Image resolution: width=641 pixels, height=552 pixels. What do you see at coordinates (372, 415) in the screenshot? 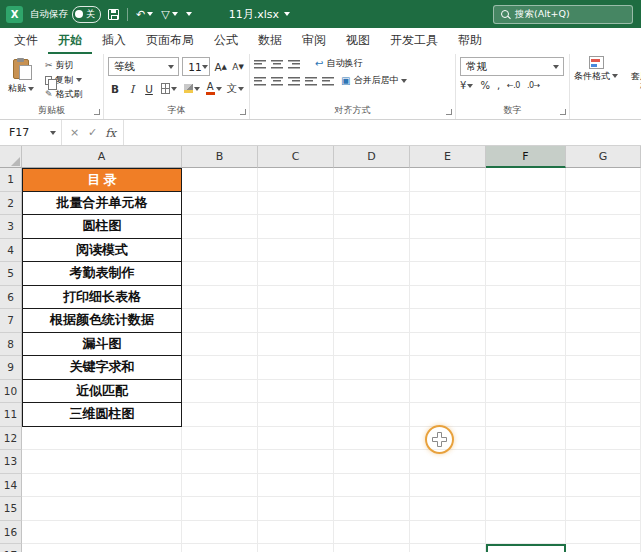
I see `cell-D11` at bounding box center [372, 415].